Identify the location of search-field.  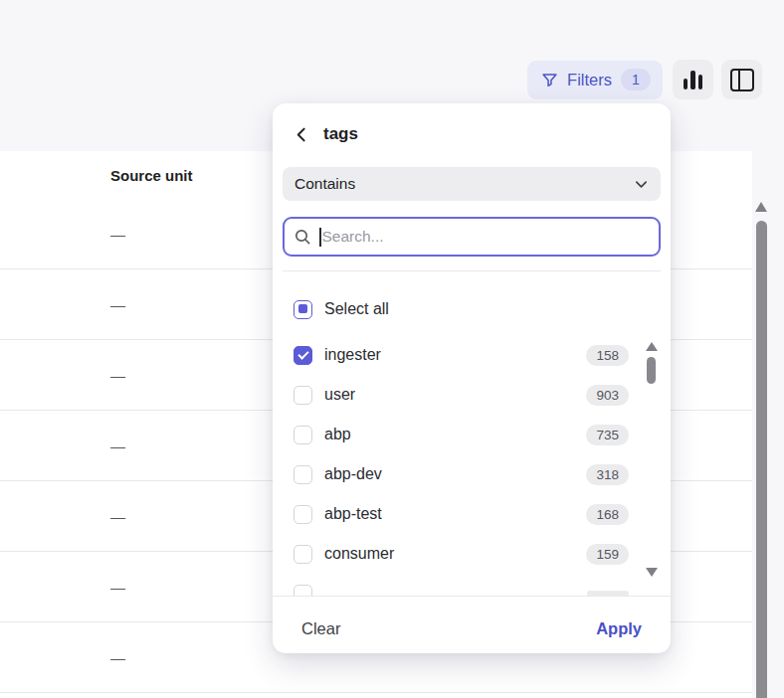
(472, 237).